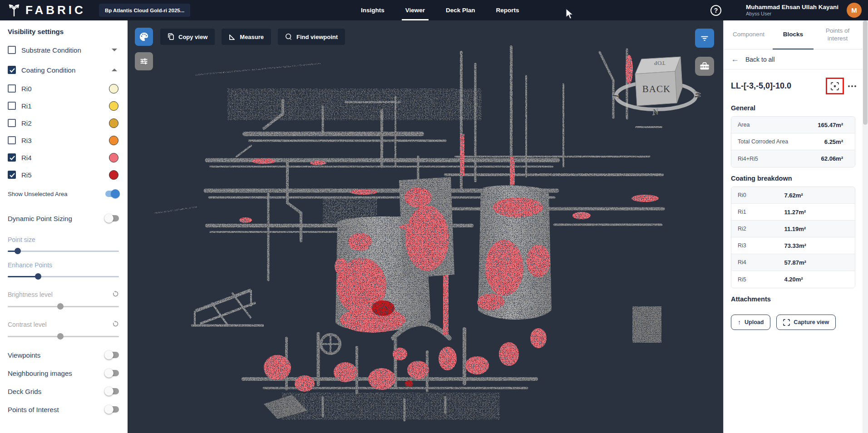  What do you see at coordinates (187, 37) in the screenshot?
I see `copy-view-button: Copy view` at bounding box center [187, 37].